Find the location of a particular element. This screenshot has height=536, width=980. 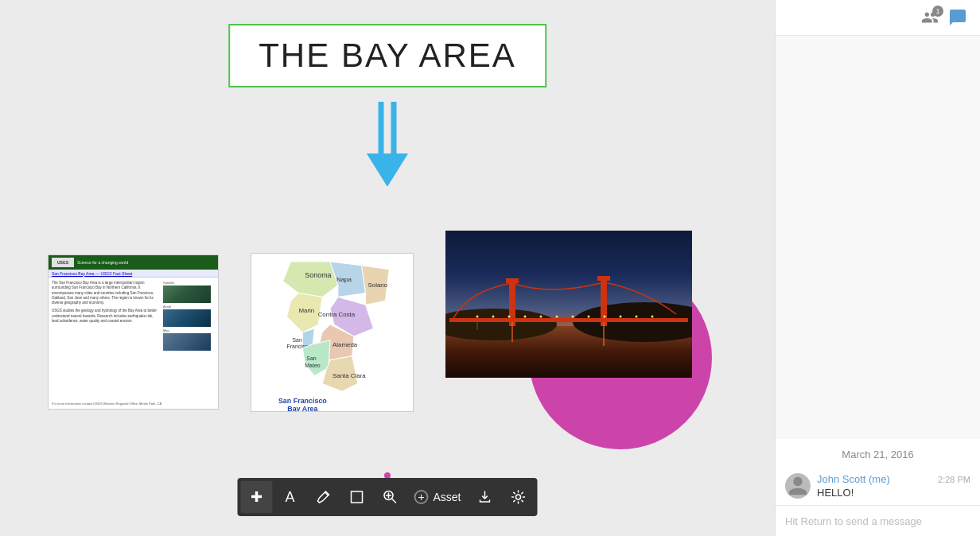

usgs-img-3: Map is located at coordinates (189, 340).